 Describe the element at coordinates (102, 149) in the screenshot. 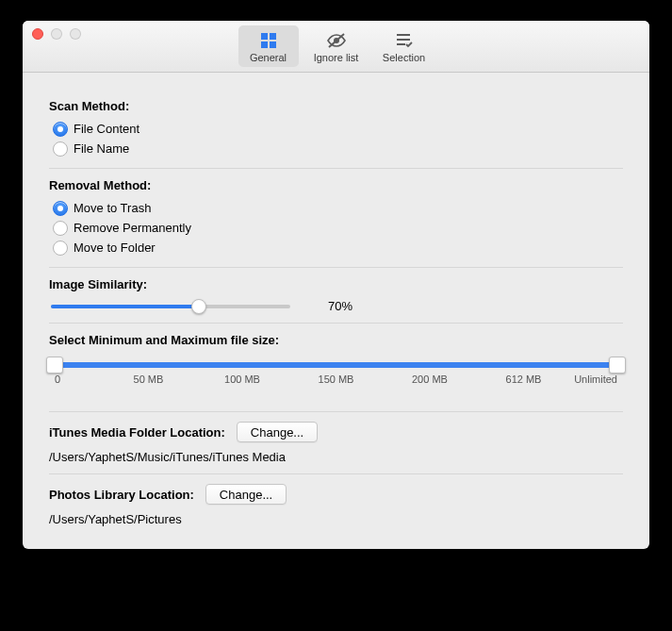

I see `radio-label: File Name` at that location.